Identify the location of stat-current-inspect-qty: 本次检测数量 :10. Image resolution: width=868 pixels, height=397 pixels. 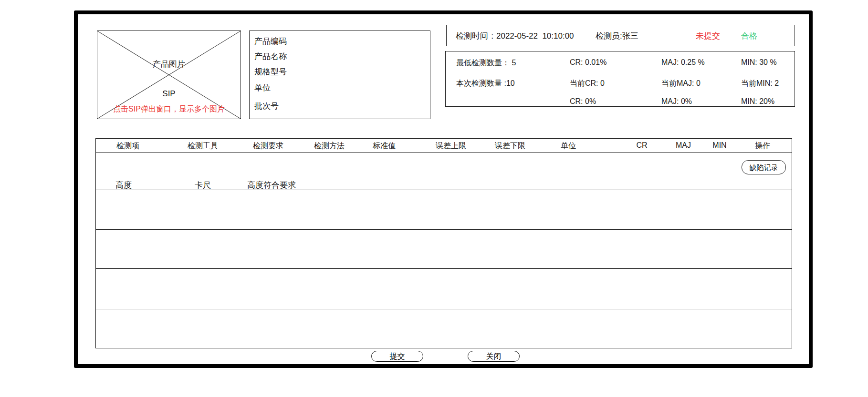
(486, 84).